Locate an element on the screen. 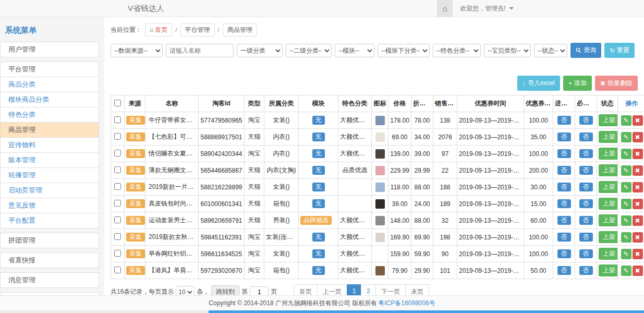 The image size is (644, 313). module-filter-select: --模块-- is located at coordinates (355, 51).